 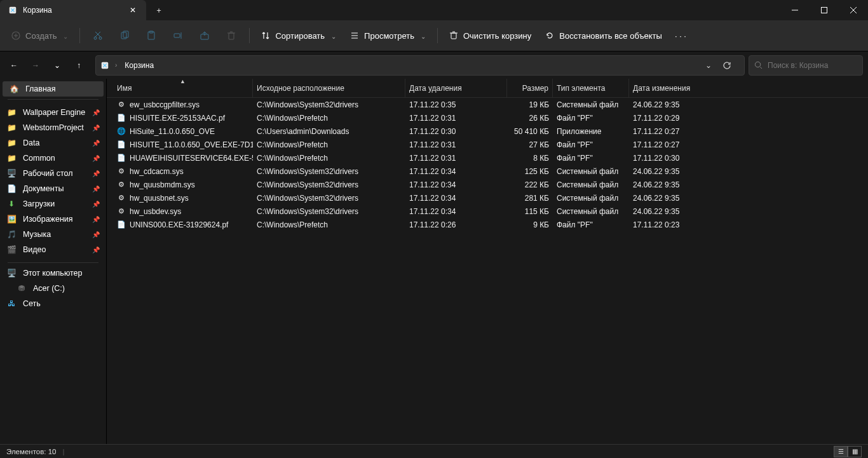 What do you see at coordinates (487, 172) in the screenshot?
I see `table-row: ⚙hw_cdcacm.sysC:\Windows\System32\driver…` at bounding box center [487, 172].